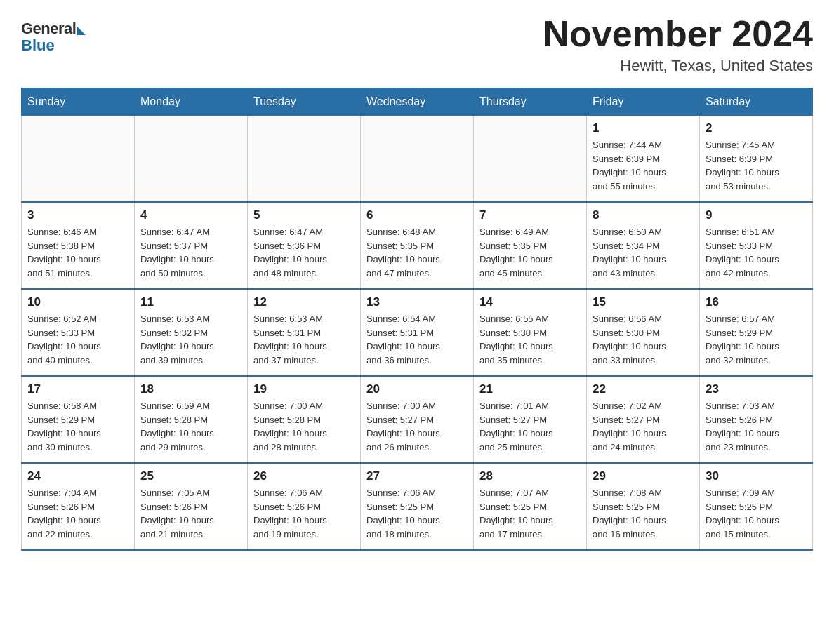 The width and height of the screenshot is (834, 644). Describe the element at coordinates (756, 166) in the screenshot. I see `day-info: Sunrise: 7:45 AM Sunset: 6:39 PM Dayligh…` at that location.